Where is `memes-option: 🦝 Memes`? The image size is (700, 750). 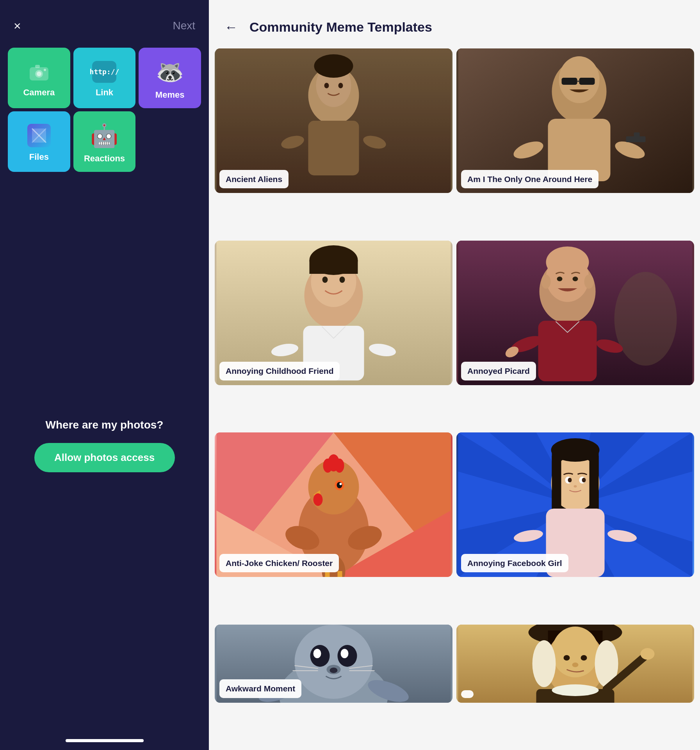 memes-option: 🦝 Memes is located at coordinates (170, 78).